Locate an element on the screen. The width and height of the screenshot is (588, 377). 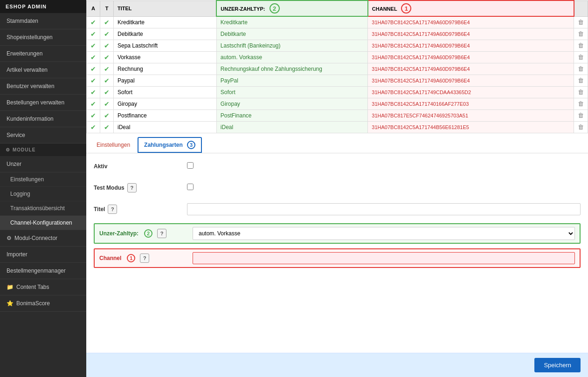
aktiv-label: Aktiv is located at coordinates (140, 166).